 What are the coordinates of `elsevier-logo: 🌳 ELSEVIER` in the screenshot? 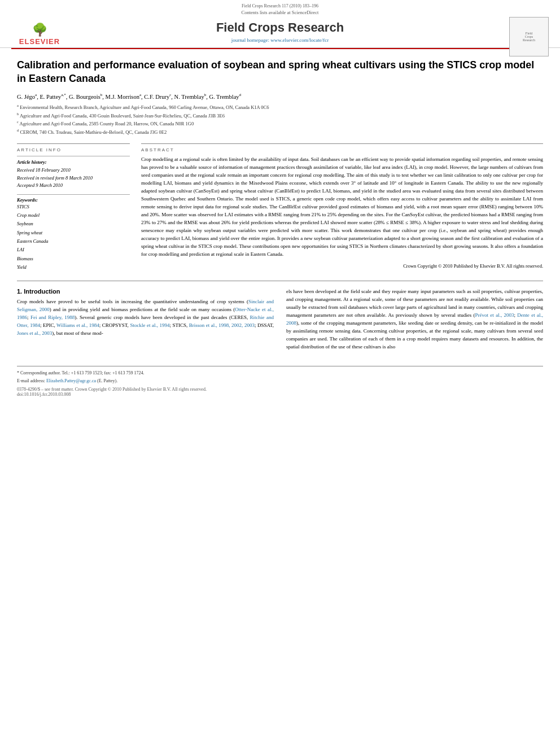 It's located at (40, 34).